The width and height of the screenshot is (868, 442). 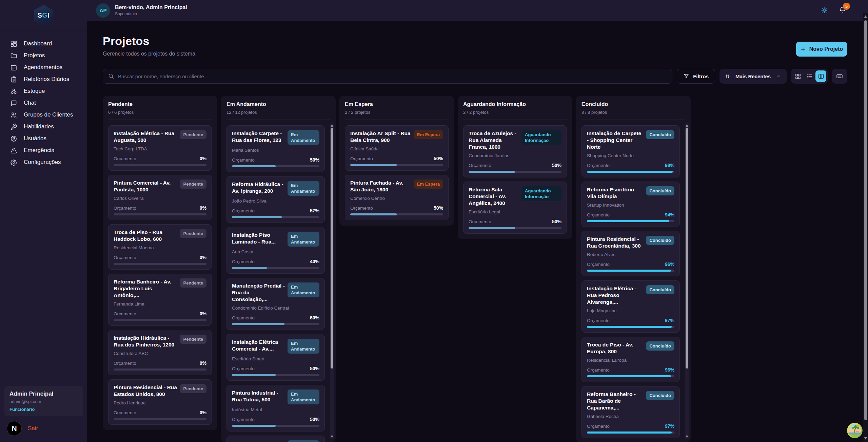 I want to click on budget-percent: 94%, so click(x=670, y=215).